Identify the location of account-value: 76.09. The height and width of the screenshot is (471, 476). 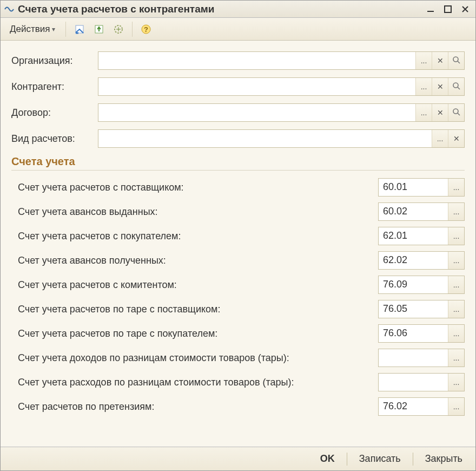
(413, 285).